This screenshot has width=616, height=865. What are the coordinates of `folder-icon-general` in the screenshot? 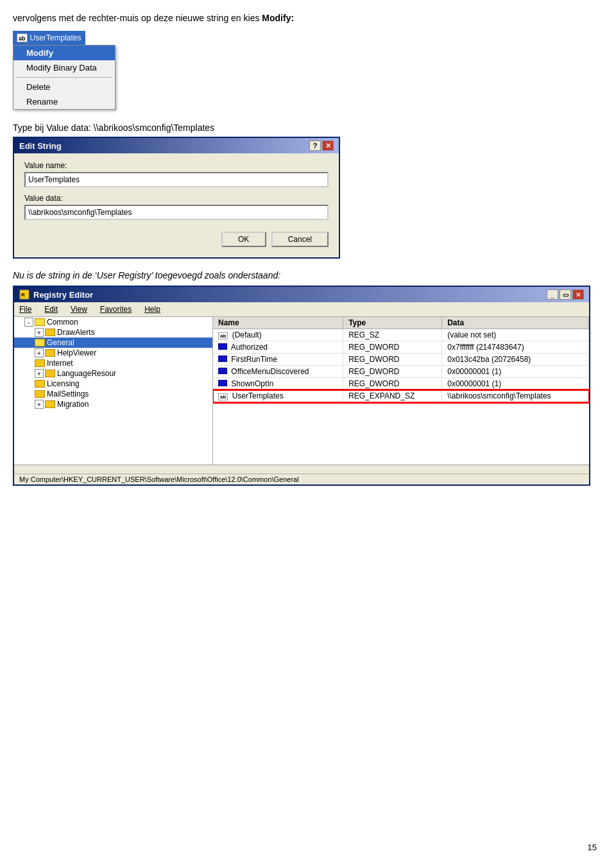 It's located at (40, 343).